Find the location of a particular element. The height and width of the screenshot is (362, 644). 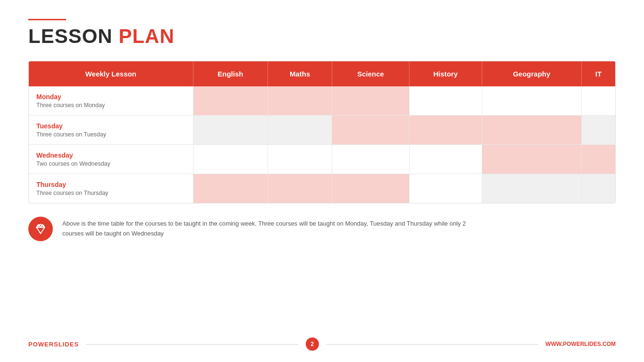

col-english: English is located at coordinates (230, 74).